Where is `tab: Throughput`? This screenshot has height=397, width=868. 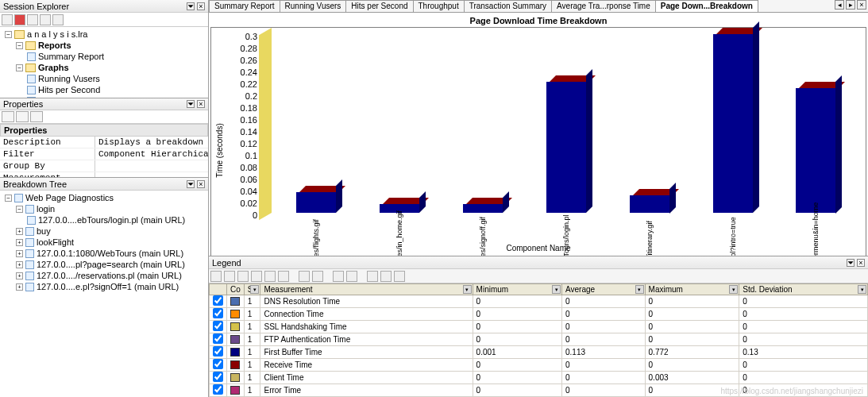
tab: Throughput is located at coordinates (438, 6).